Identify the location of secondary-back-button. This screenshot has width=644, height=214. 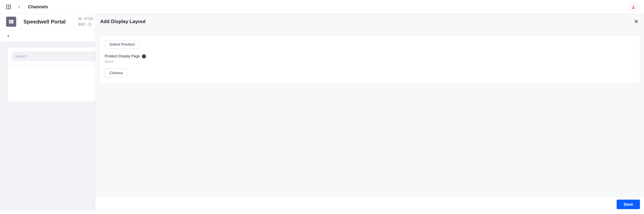
(8, 36).